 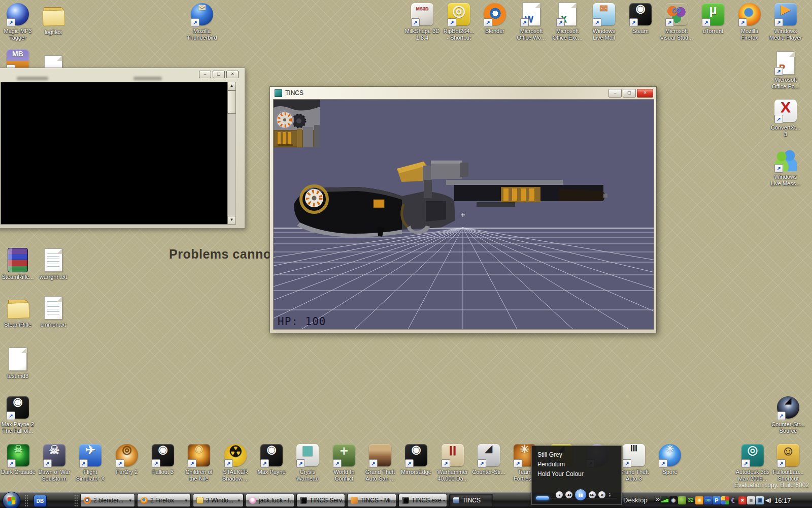 I want to click on desktop-icon-dawn-of-war-soulstorm: ☠↗Dawn of War Soulstorm, so click(x=54, y=462).